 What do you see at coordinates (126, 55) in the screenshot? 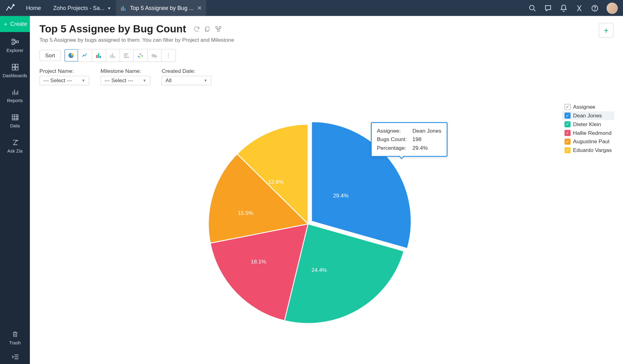
I see `hbar-icon` at bounding box center [126, 55].